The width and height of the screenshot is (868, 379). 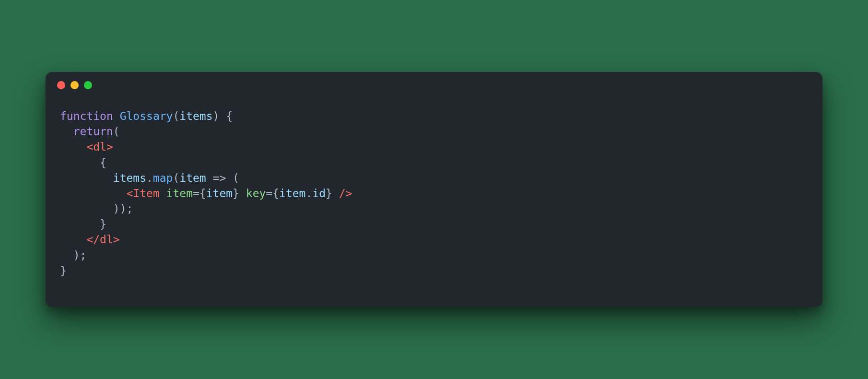 I want to click on close-icon, so click(x=61, y=85).